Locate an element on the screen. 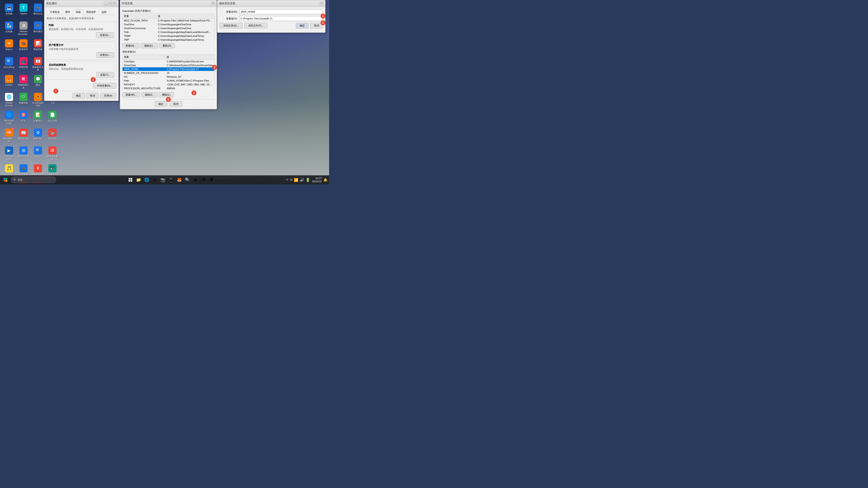 This screenshot has width=868, height=488. icon-newsreader: 📰 新闻阅读器 is located at coordinates (24, 136).